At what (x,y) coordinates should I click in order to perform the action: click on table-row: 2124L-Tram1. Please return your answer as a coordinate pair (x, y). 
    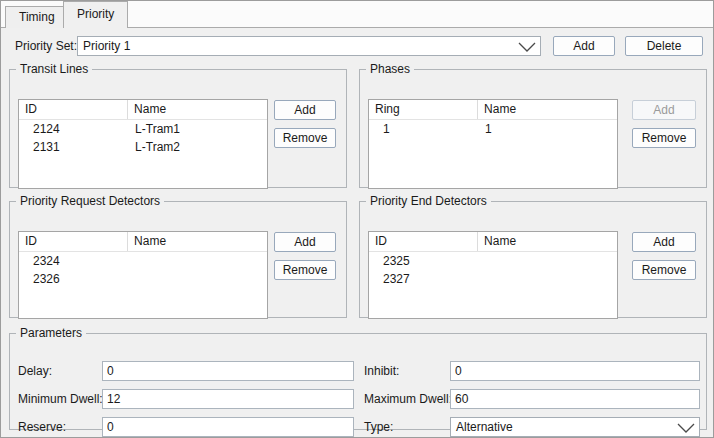
    Looking at the image, I should click on (143, 129).